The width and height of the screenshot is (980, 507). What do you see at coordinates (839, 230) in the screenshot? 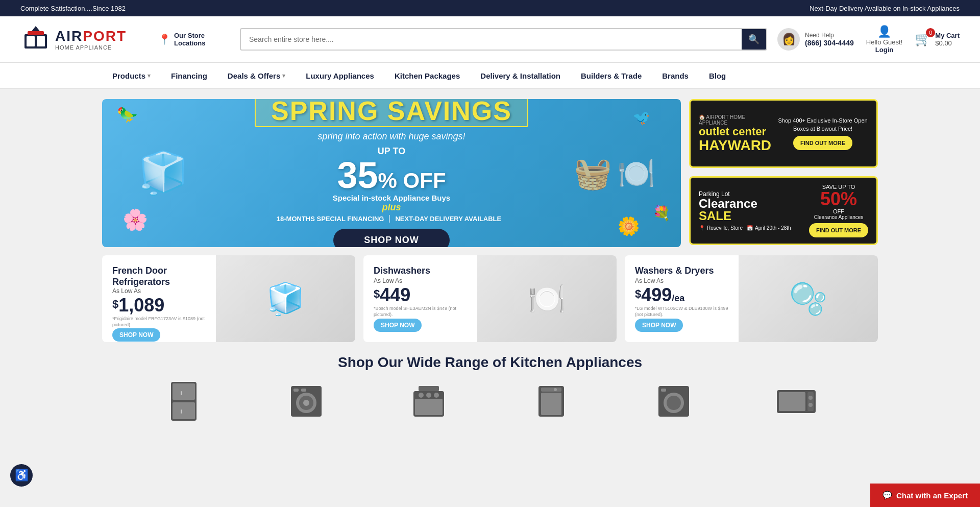
I see `clearance-find-out-button: FIND OUT MORE` at bounding box center [839, 230].